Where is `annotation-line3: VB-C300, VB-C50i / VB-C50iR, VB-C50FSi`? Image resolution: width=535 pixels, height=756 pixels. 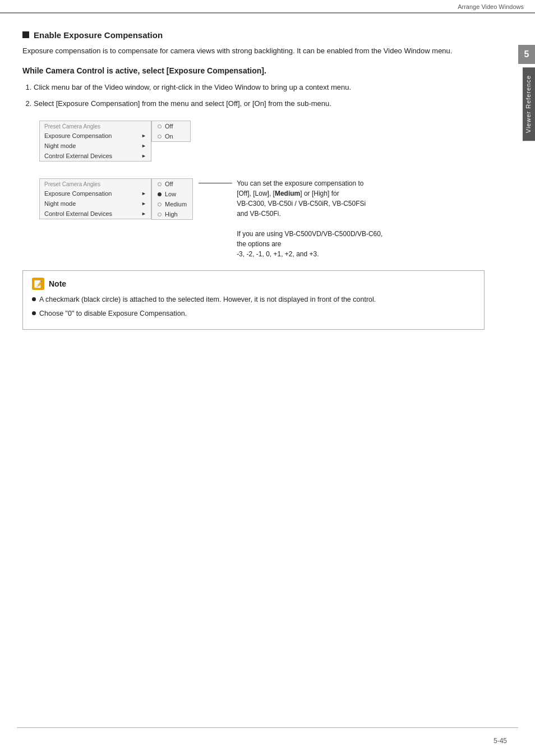
annotation-line3: VB-C300, VB-C50i / VB-C50iR, VB-C50FSi is located at coordinates (301, 204).